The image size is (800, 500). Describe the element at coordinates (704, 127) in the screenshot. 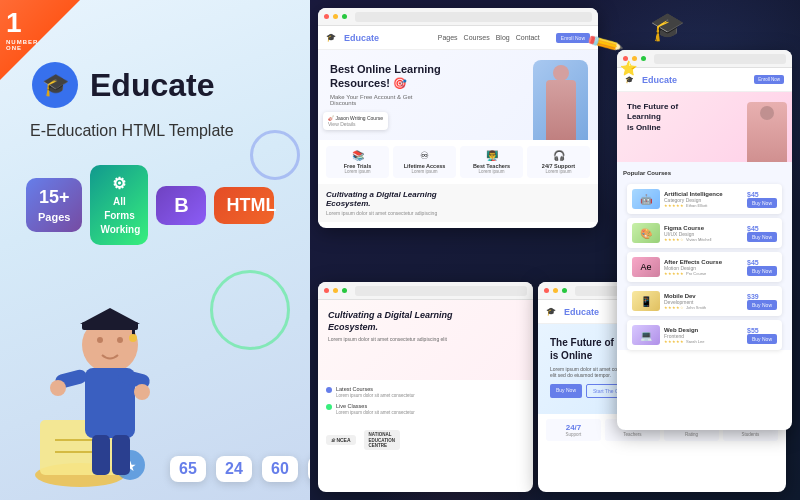

I see `ss-right-hero: The Future ofLearningis Online` at that location.